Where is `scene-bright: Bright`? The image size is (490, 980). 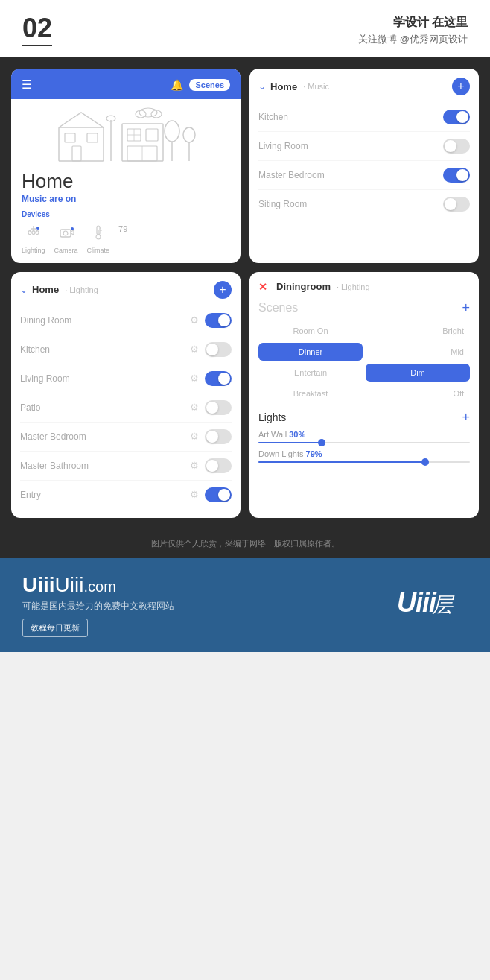 scene-bright: Bright is located at coordinates (418, 331).